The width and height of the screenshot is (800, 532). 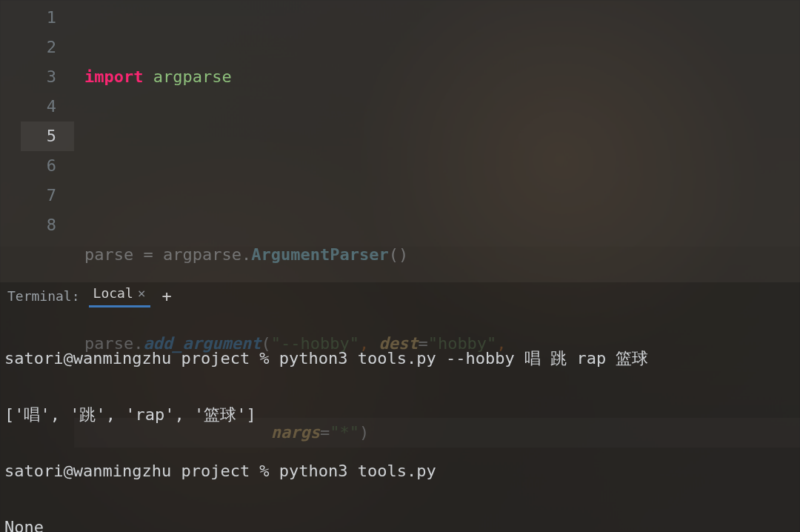 What do you see at coordinates (47, 107) in the screenshot?
I see `line-number: 4` at bounding box center [47, 107].